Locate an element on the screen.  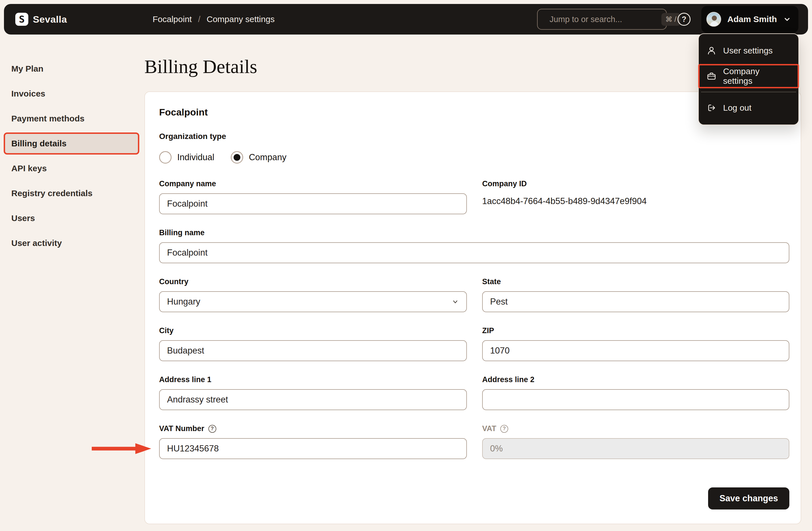
company-name-input is located at coordinates (313, 204).